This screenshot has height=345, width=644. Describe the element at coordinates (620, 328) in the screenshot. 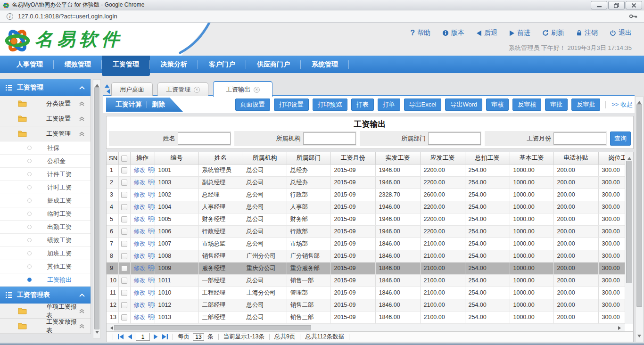

I see `scroll-right-icon` at that location.